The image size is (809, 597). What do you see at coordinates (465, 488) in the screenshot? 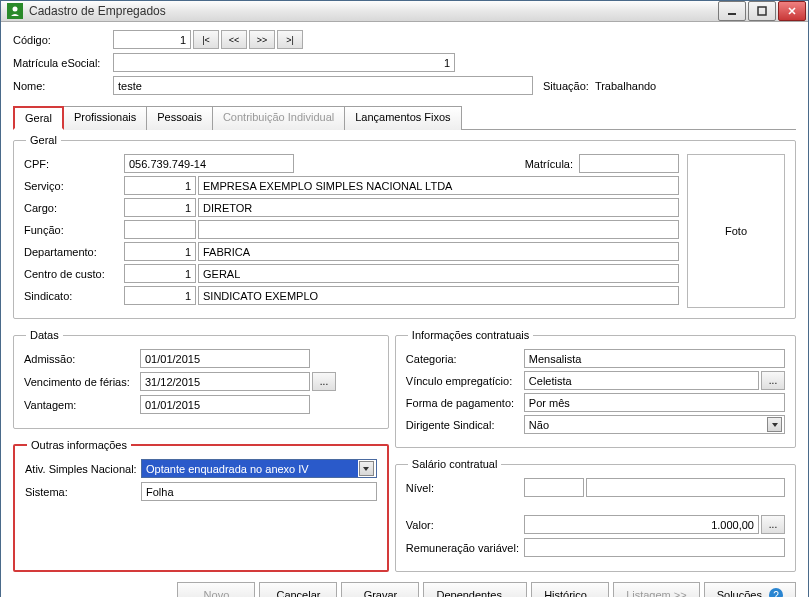
I see `nivel-label: Nível:` at bounding box center [465, 488].